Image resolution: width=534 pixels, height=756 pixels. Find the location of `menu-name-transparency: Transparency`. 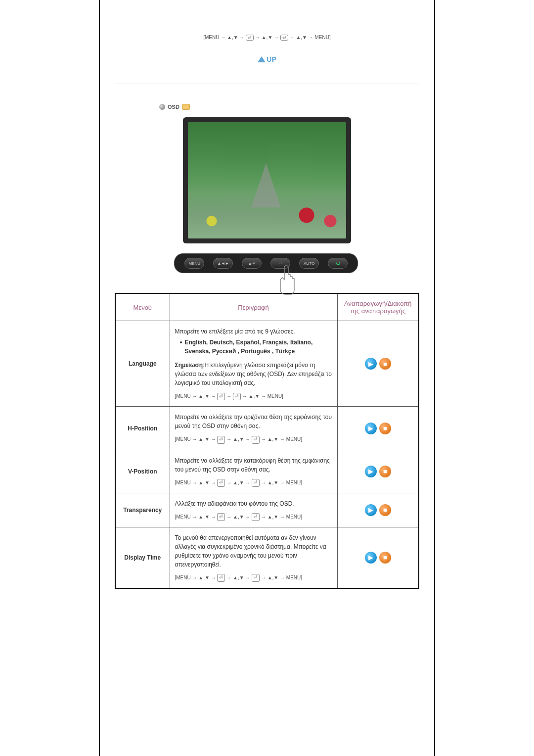

menu-name-transparency: Transparency is located at coordinates (142, 510).